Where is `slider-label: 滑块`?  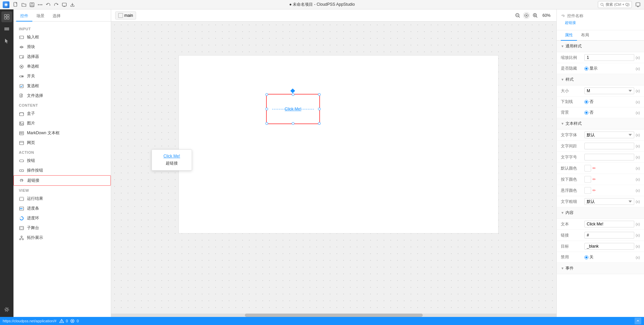 slider-label: 滑块 is located at coordinates (31, 47).